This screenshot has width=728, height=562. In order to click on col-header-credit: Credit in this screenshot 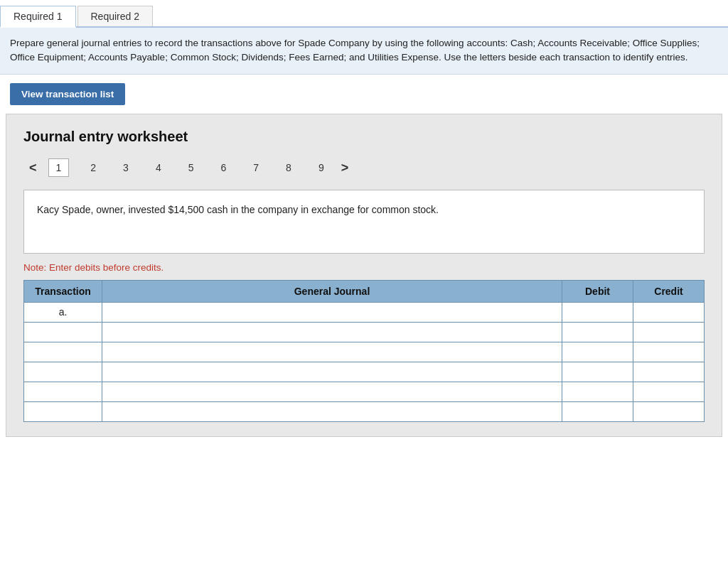, I will do `click(669, 291)`.